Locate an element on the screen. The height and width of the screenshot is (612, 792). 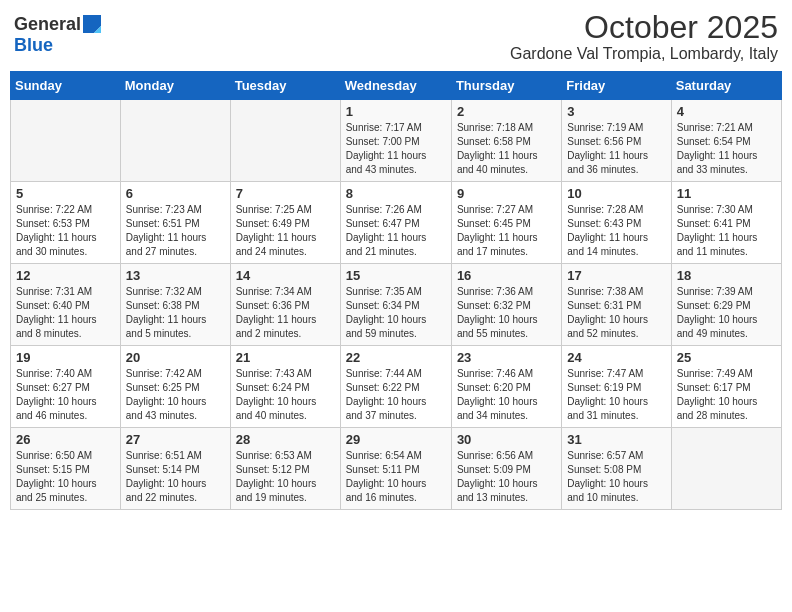
day-number: 2 is located at coordinates (506, 112).